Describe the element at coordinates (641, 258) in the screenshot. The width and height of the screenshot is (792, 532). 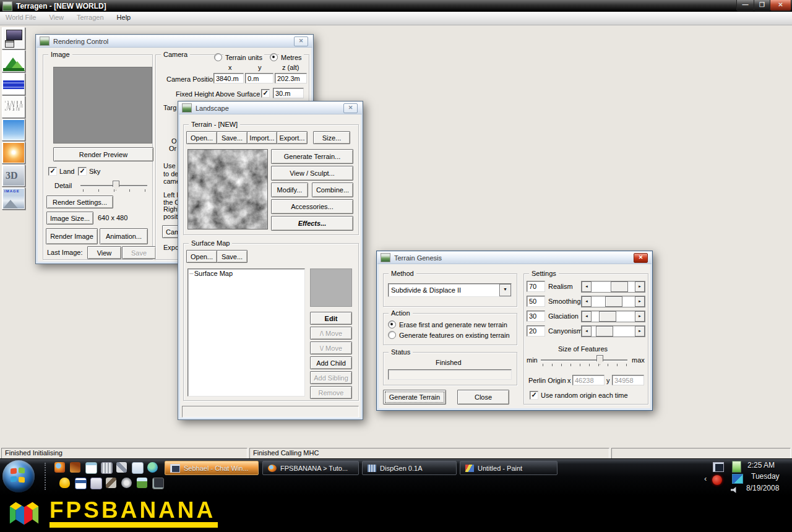
I see `terrain-genesis-close-icon: ✕` at that location.